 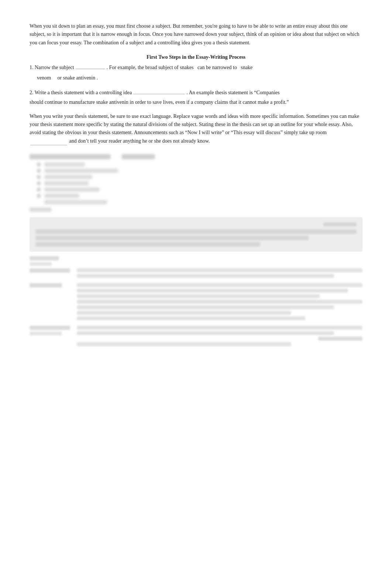 What do you see at coordinates (200, 78) in the screenshot?
I see `step1-indent: venom or snake antivenin .` at bounding box center [200, 78].